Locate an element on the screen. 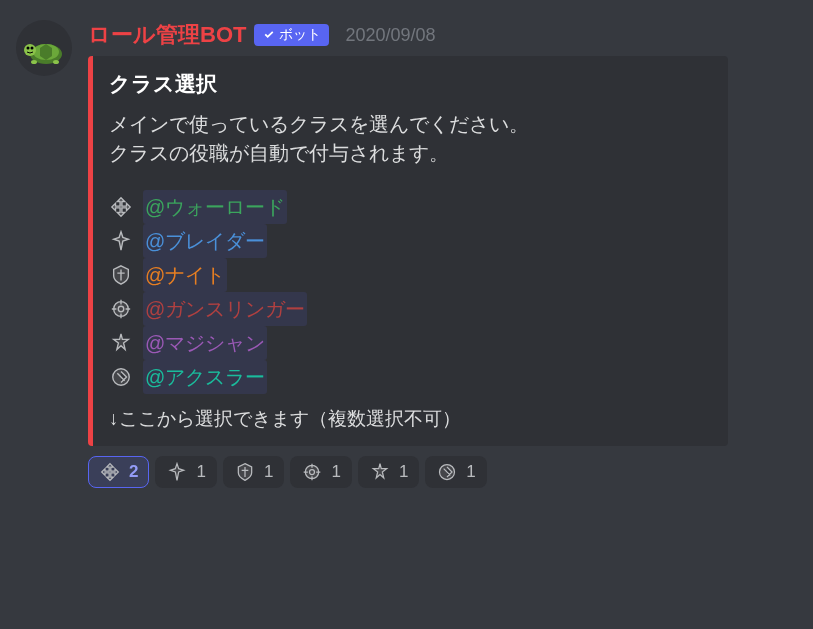  embed-desc-line2: クラスの役職が自動で付与されます。 is located at coordinates (279, 153).